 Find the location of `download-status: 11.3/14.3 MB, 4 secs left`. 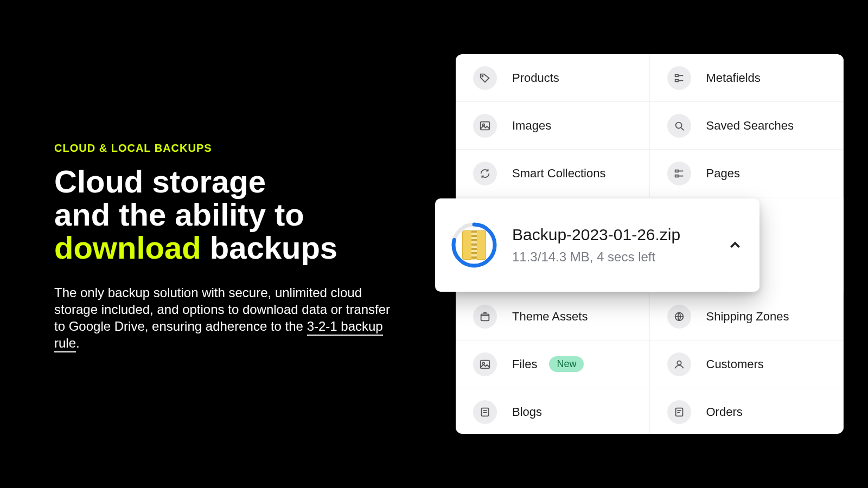

download-status: 11.3/14.3 MB, 4 secs left is located at coordinates (596, 257).